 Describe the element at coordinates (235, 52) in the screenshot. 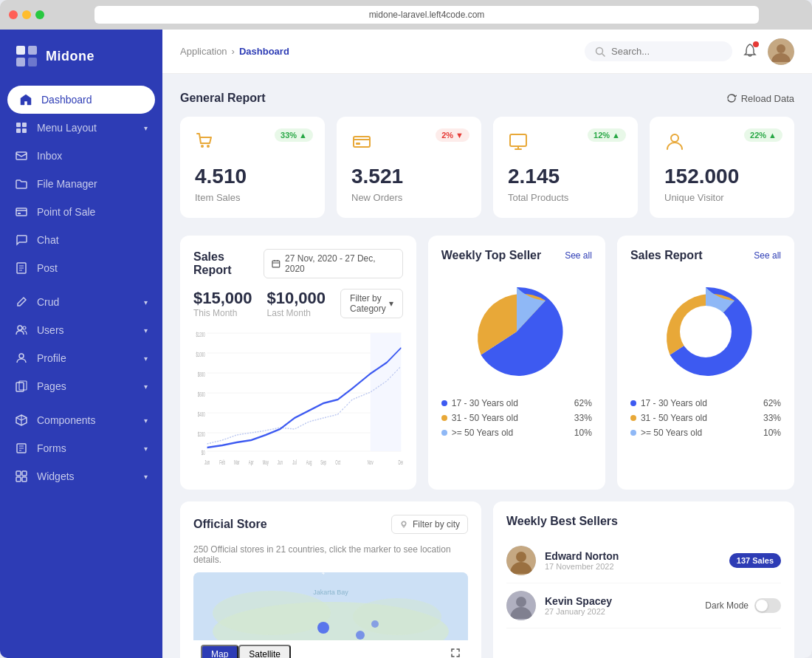

I see `breadcrumb: Application › Dashboard` at that location.